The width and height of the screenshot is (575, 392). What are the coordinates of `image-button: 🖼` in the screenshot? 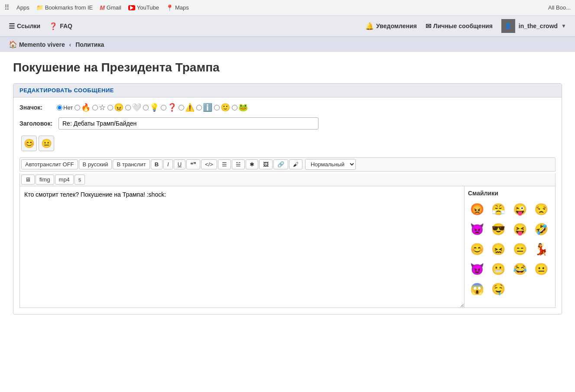 It's located at (266, 165).